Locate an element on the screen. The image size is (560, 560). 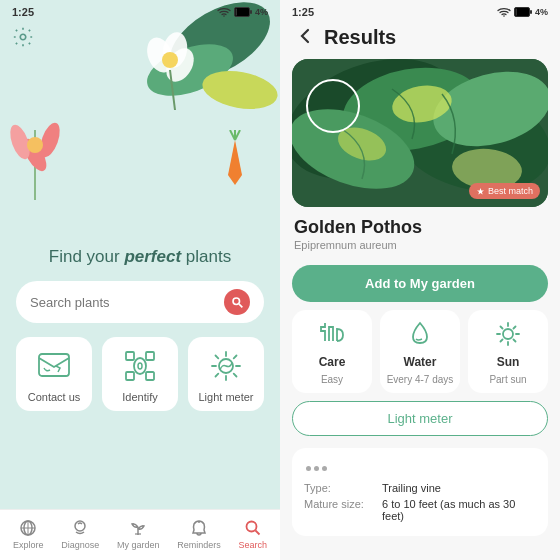
size-label: Mature size: is located at coordinates (339, 504).